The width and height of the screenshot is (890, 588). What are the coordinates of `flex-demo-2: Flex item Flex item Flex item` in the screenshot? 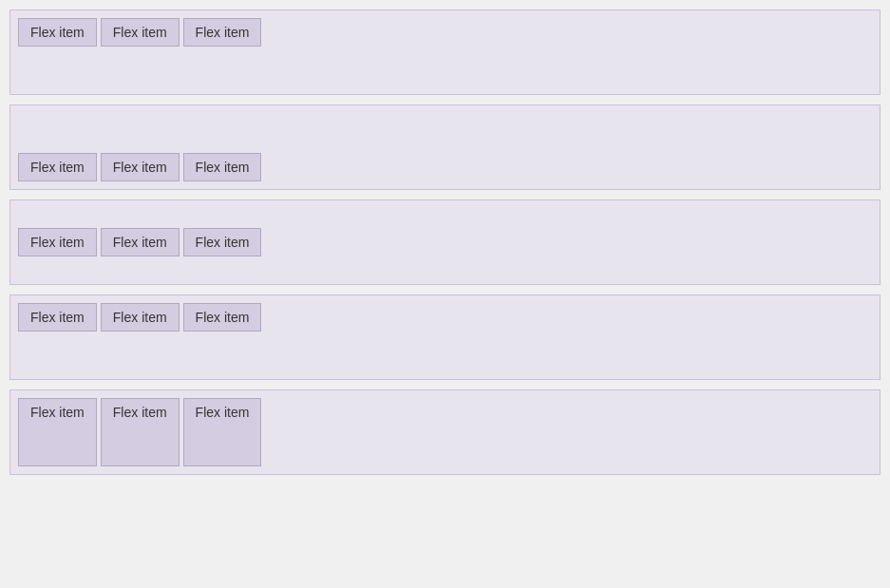 It's located at (445, 147).